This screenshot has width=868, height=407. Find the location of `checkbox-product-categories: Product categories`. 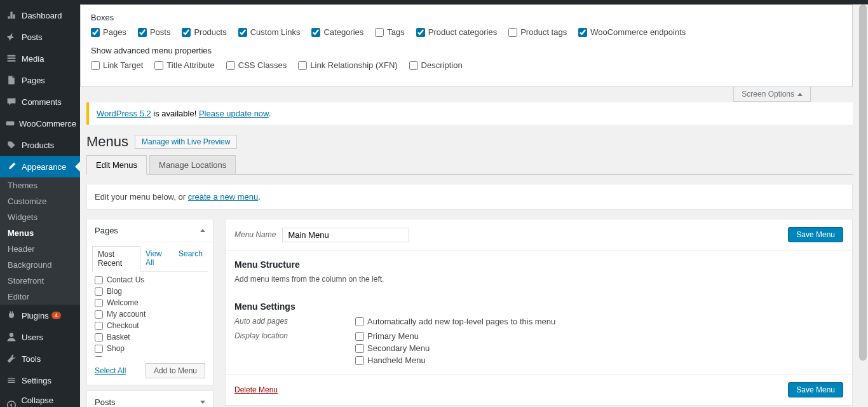

checkbox-product-categories: Product categories is located at coordinates (456, 32).